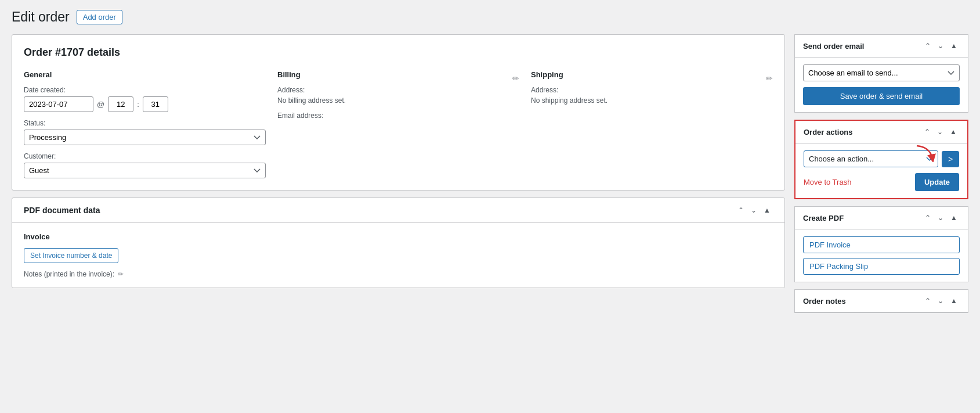 The image size is (980, 413). I want to click on actions-collapse-up-btn: ⌃, so click(927, 132).